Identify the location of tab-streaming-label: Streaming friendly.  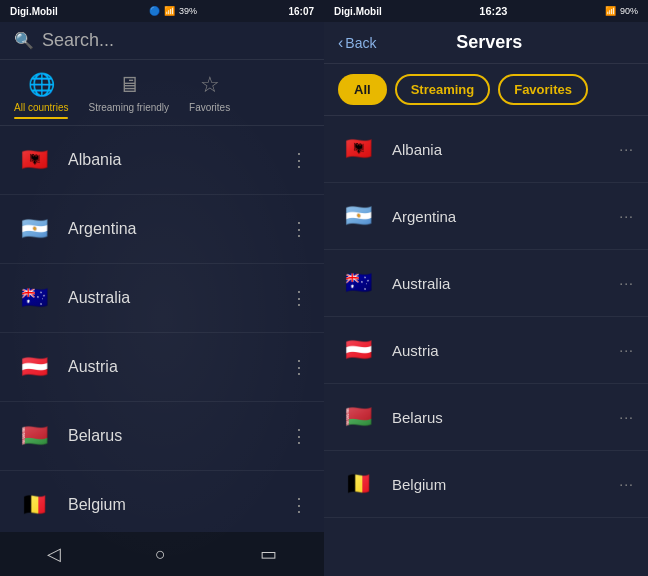
(128, 108).